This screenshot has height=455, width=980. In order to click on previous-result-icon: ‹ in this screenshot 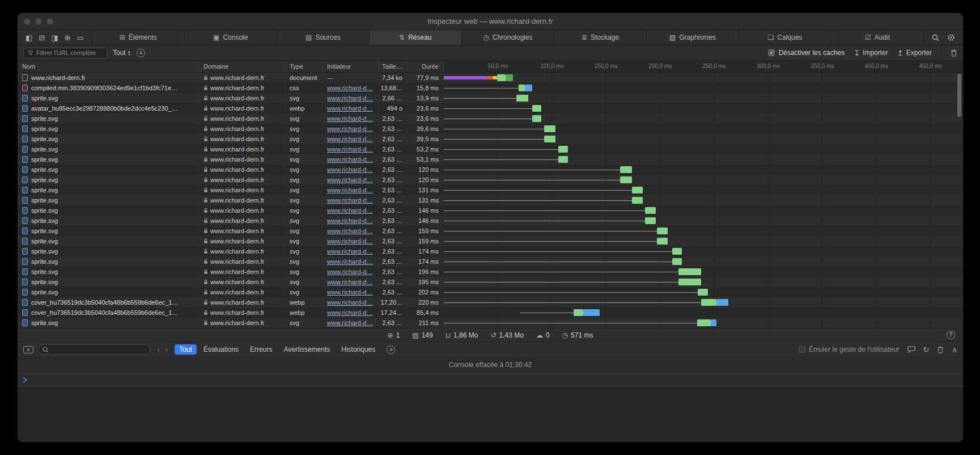, I will do `click(159, 349)`.